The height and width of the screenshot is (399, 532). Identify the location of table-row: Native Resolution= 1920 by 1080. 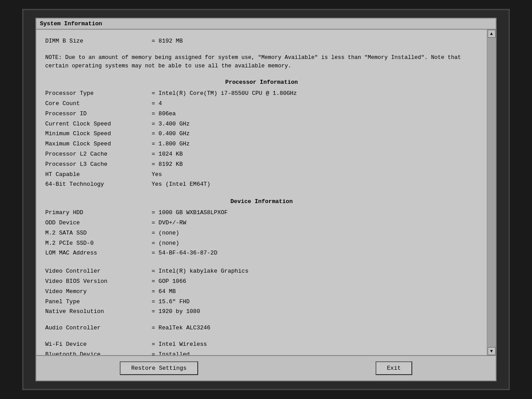
(262, 312).